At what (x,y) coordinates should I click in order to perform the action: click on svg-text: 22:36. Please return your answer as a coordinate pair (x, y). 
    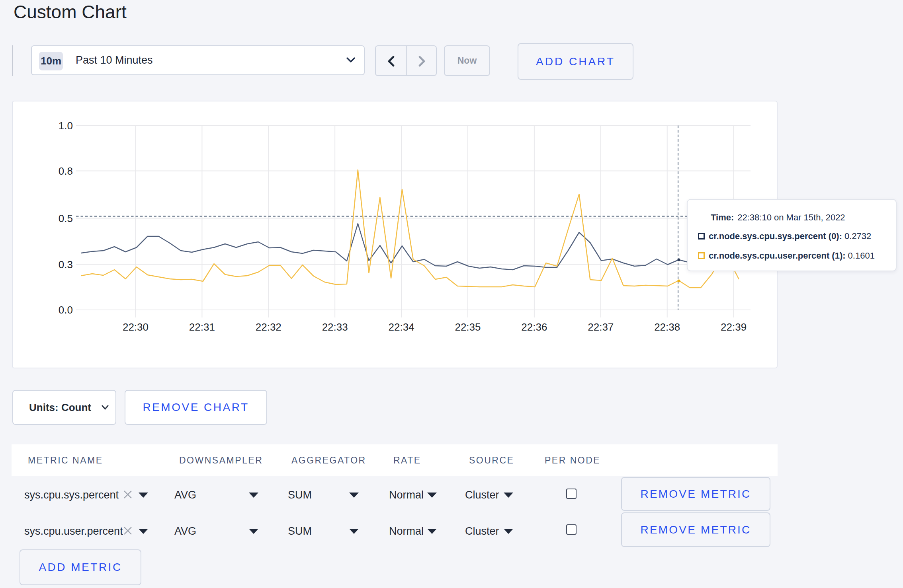
    Looking at the image, I should click on (534, 327).